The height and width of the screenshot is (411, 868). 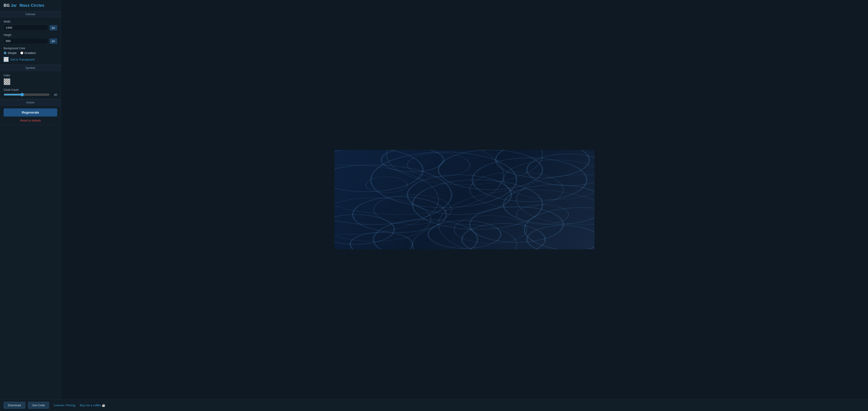 I want to click on height-label: Height, so click(x=30, y=35).